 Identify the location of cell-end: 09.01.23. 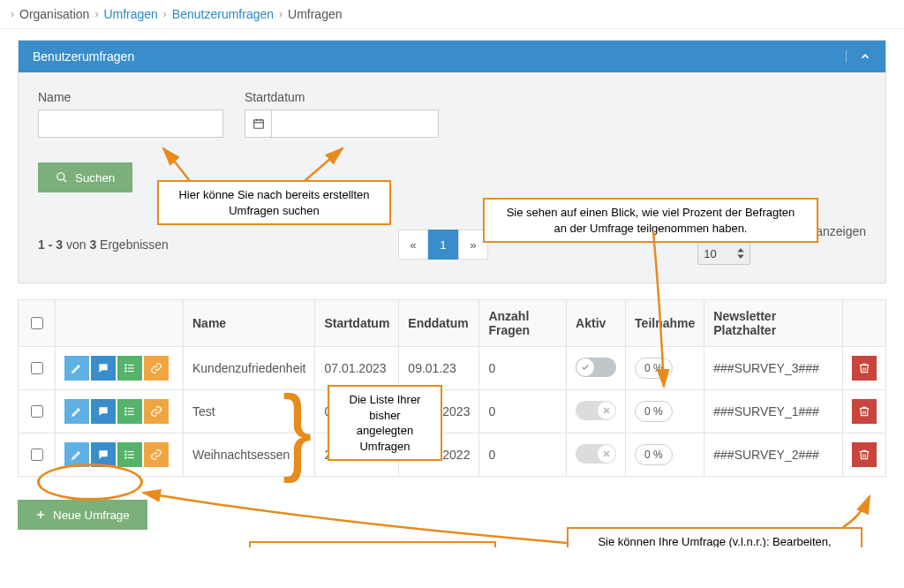
(440, 369).